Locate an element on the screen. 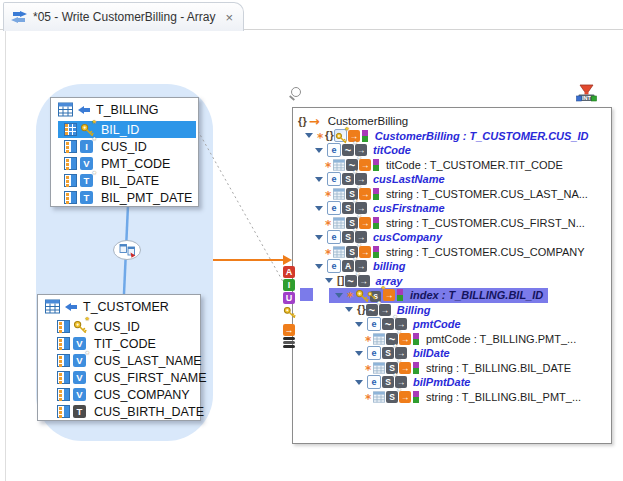 This screenshot has height=481, width=623. column-name: CUS_ID is located at coordinates (124, 147).